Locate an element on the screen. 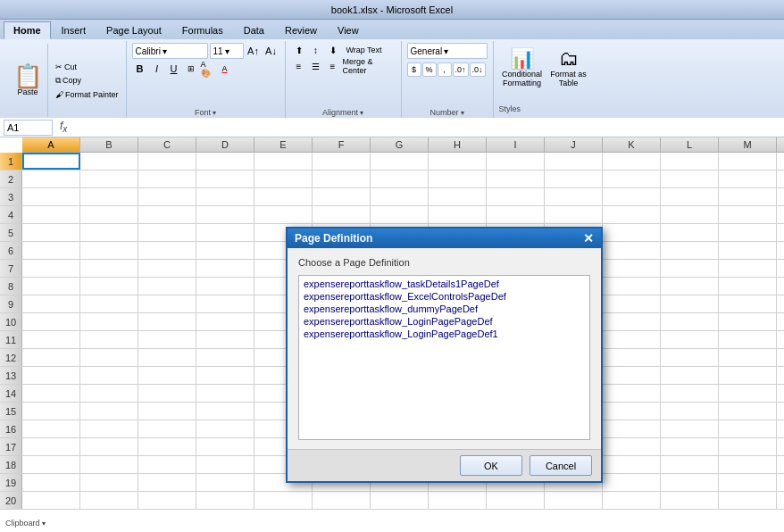  col-header-d: D is located at coordinates (225, 145).